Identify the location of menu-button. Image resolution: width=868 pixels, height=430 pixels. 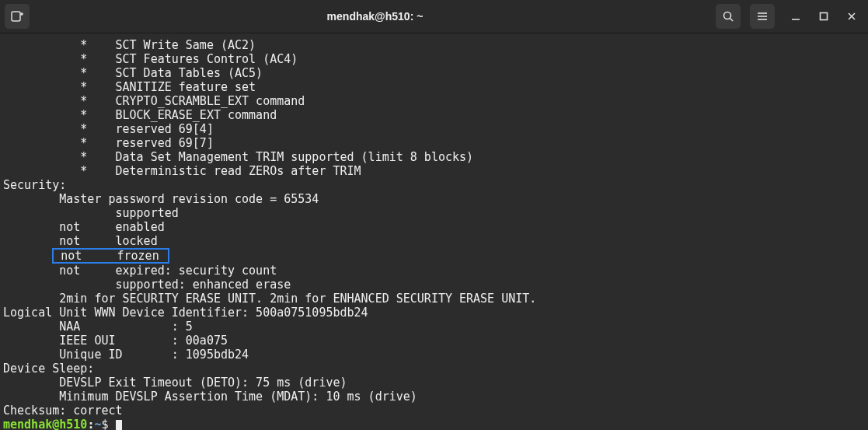
(762, 16).